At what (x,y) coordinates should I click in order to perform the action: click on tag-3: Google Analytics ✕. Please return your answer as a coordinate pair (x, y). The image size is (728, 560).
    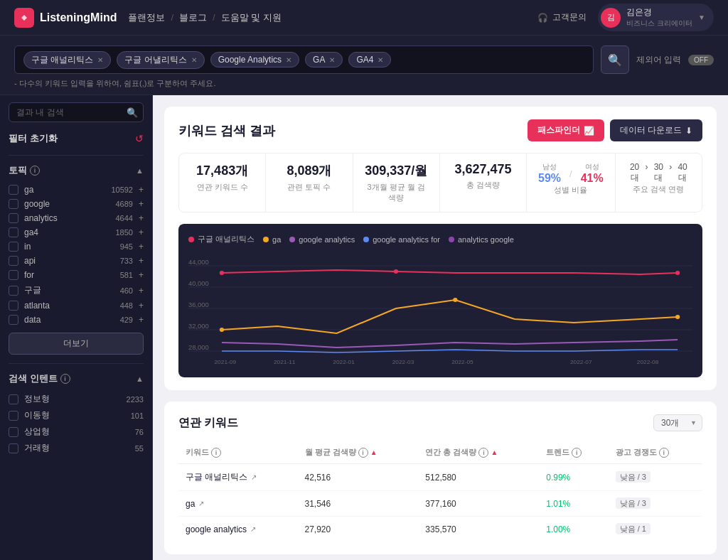
    Looking at the image, I should click on (255, 60).